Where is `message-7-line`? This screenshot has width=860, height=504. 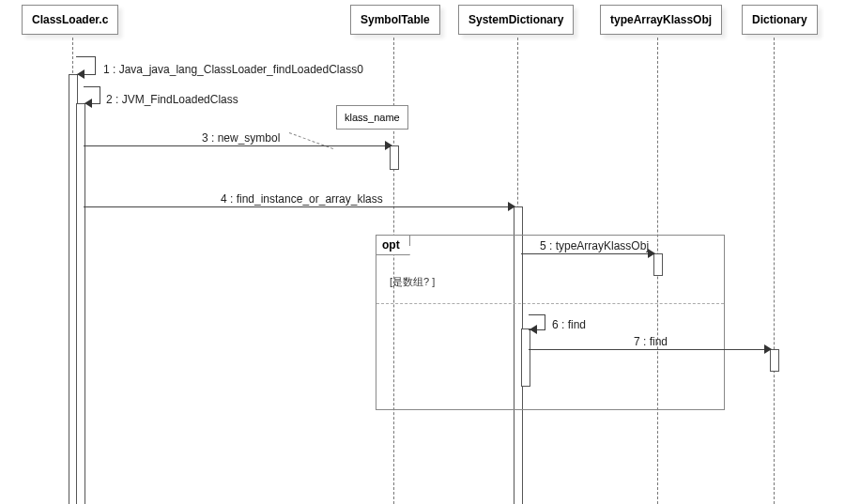
message-7-line is located at coordinates (650, 349).